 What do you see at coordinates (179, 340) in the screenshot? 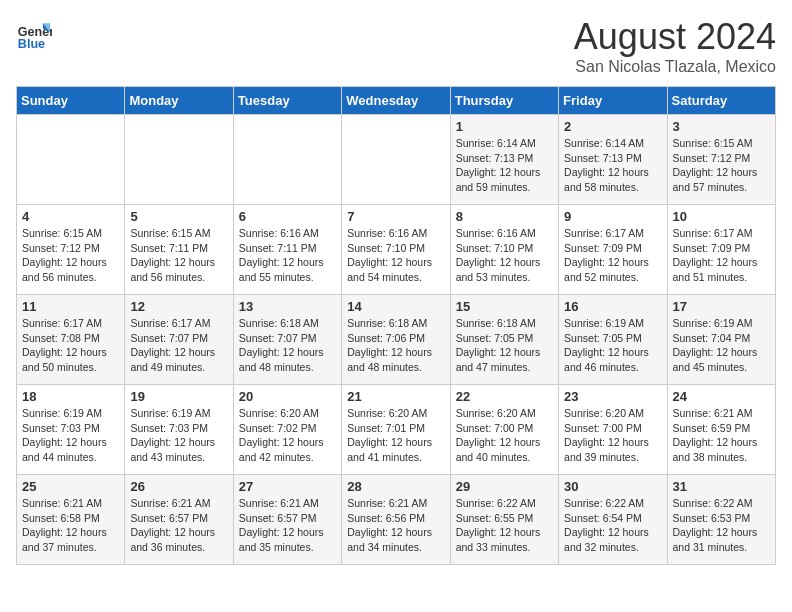
I see `calendar-cell: 12Sunrise: 6:17 AM Sunset: 7:07 PM Dayli…` at bounding box center [179, 340].